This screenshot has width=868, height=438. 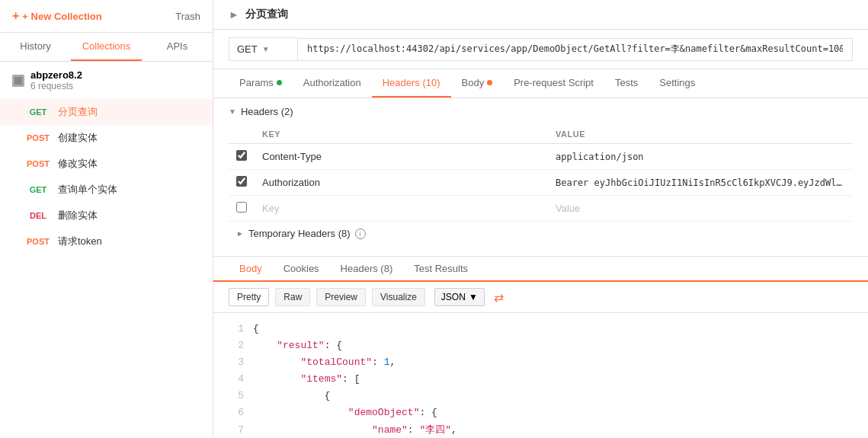 What do you see at coordinates (541, 430) in the screenshot?
I see `code-line-7: 7 "name": "李四",` at bounding box center [541, 430].